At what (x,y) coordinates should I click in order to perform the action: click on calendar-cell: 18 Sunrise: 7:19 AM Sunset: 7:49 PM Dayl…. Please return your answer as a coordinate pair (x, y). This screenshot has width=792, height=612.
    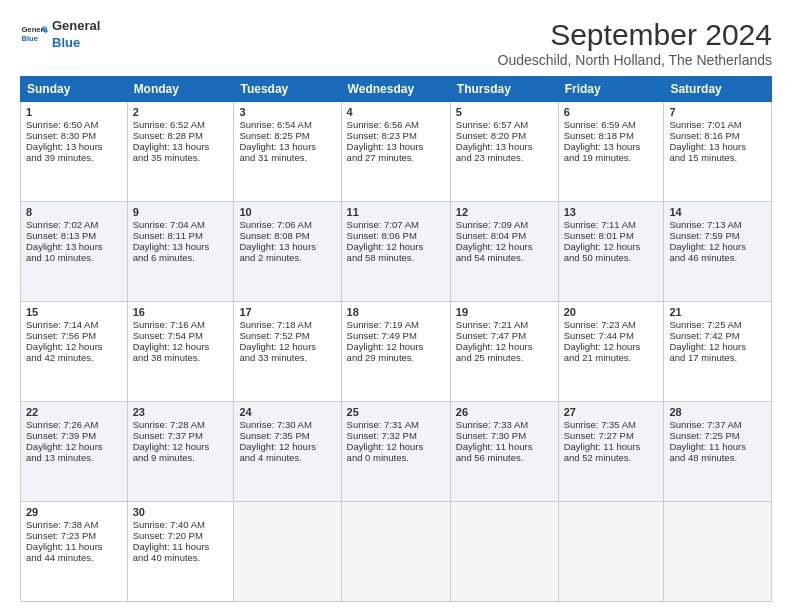
    Looking at the image, I should click on (396, 352).